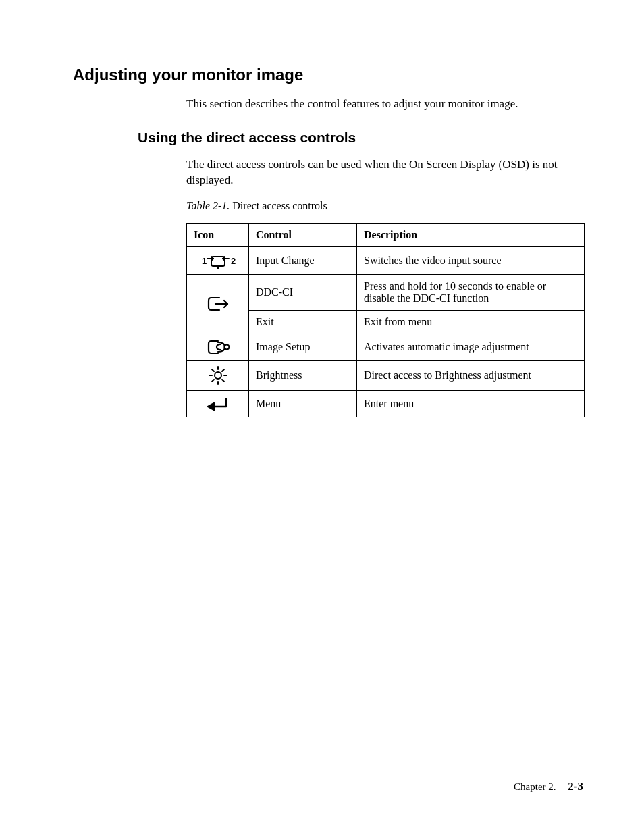 This screenshot has width=644, height=834. What do you see at coordinates (385, 104) in the screenshot?
I see `section-intro-text: This section describes the control featu…` at bounding box center [385, 104].